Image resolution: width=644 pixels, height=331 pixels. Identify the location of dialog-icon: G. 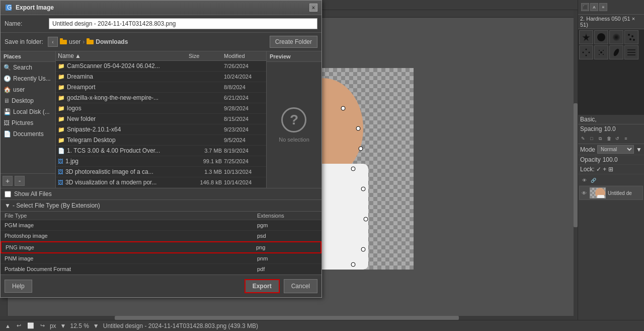
(9, 8).